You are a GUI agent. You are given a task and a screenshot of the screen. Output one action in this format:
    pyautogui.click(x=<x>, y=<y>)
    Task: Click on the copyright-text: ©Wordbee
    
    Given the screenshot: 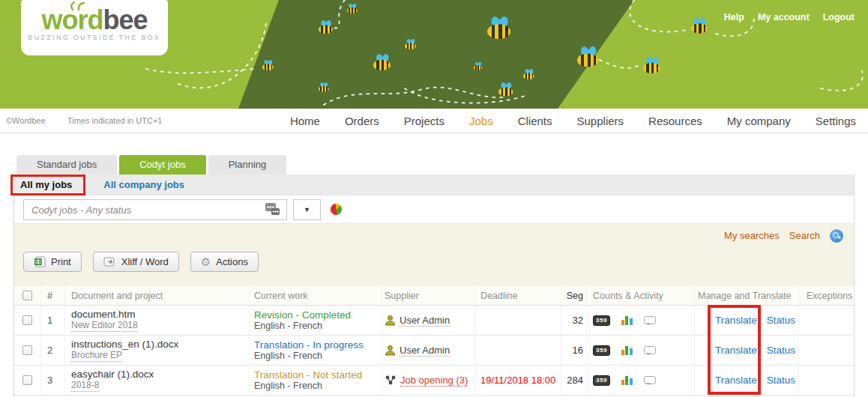 What is the action you would take?
    pyautogui.click(x=25, y=121)
    